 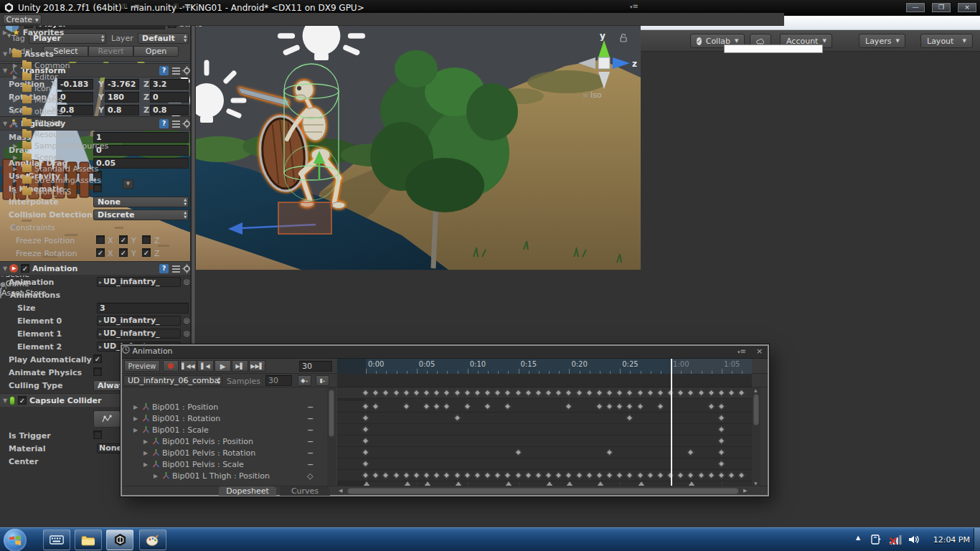 What do you see at coordinates (224, 453) in the screenshot?
I see `anim-track-bip001-pelvis-rotation: ▶ Bip001 Pelvis : Rotation −` at bounding box center [224, 453].